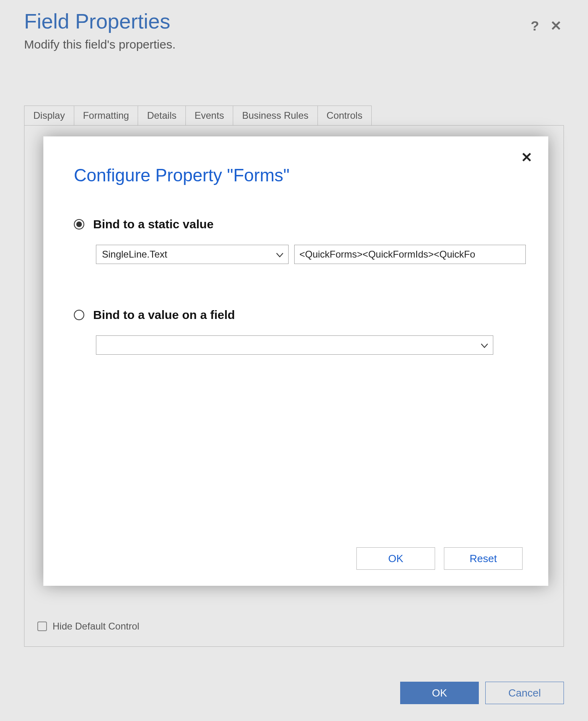 The width and height of the screenshot is (588, 721). What do you see at coordinates (300, 315) in the screenshot?
I see `option-field-header: Bind to a value on a field` at bounding box center [300, 315].